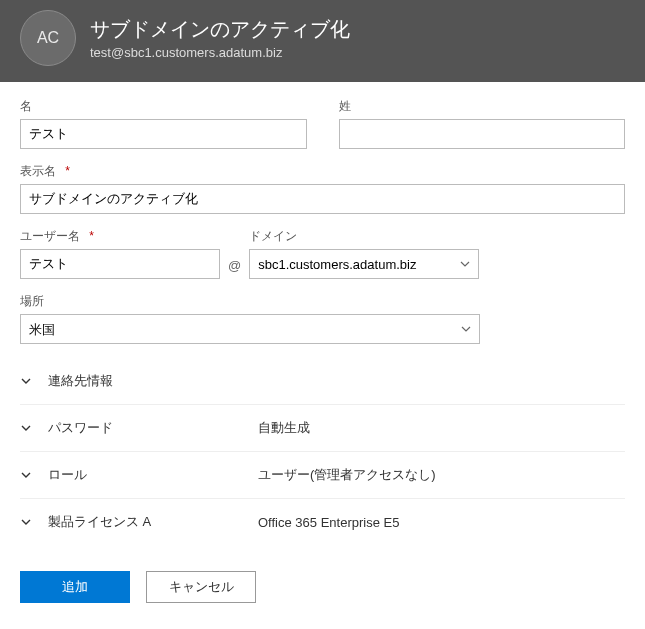 This screenshot has width=645, height=629. I want to click on section-label: 連絡先情報, so click(148, 381).